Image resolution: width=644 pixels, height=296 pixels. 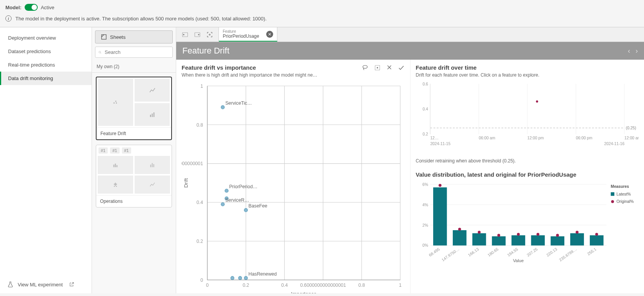 What do you see at coordinates (48, 8) in the screenshot?
I see `model-status: Active` at bounding box center [48, 8].